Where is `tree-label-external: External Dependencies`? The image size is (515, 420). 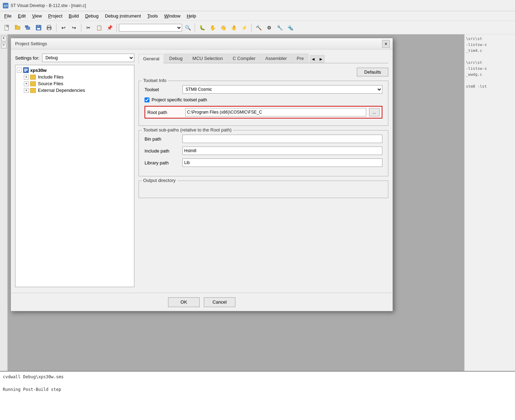
tree-label-external: External Dependencies is located at coordinates (61, 90).